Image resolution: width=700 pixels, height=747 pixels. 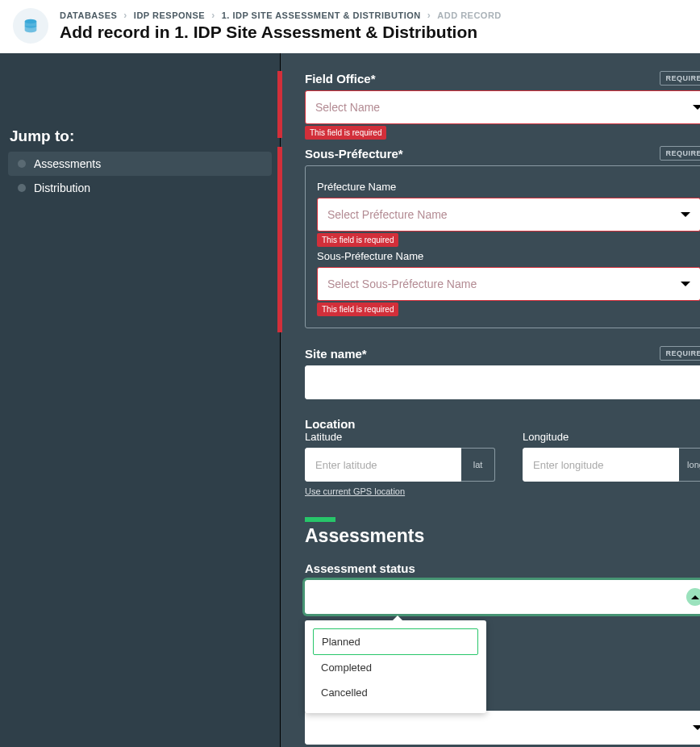 I want to click on prefecture-name-label: Préfecture Name, so click(x=508, y=187).